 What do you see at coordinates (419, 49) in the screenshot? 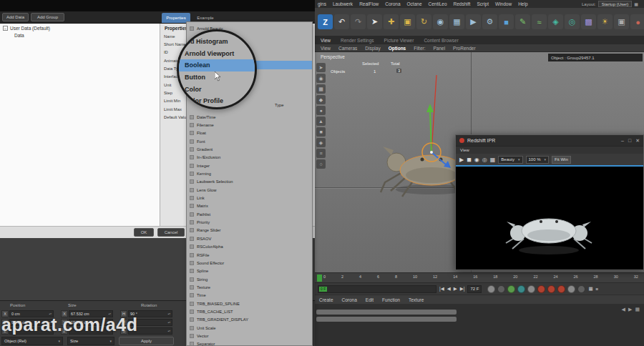
I see `viewport-menu-item: Filter:` at bounding box center [419, 49].